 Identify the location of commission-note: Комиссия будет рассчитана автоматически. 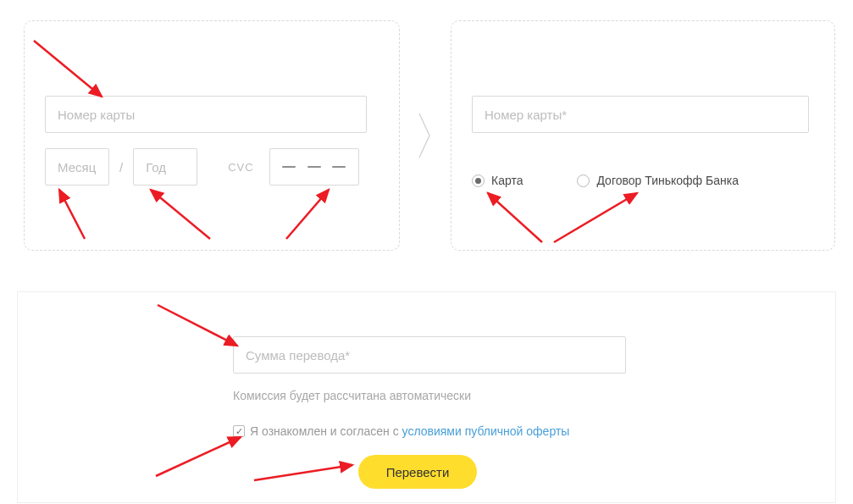
(534, 396).